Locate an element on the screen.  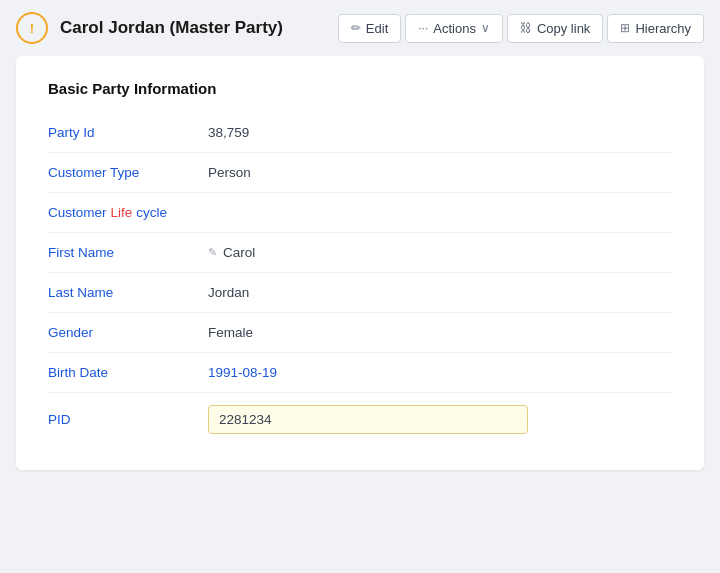
edit-pencil-icon: ✎ is located at coordinates (212, 252).